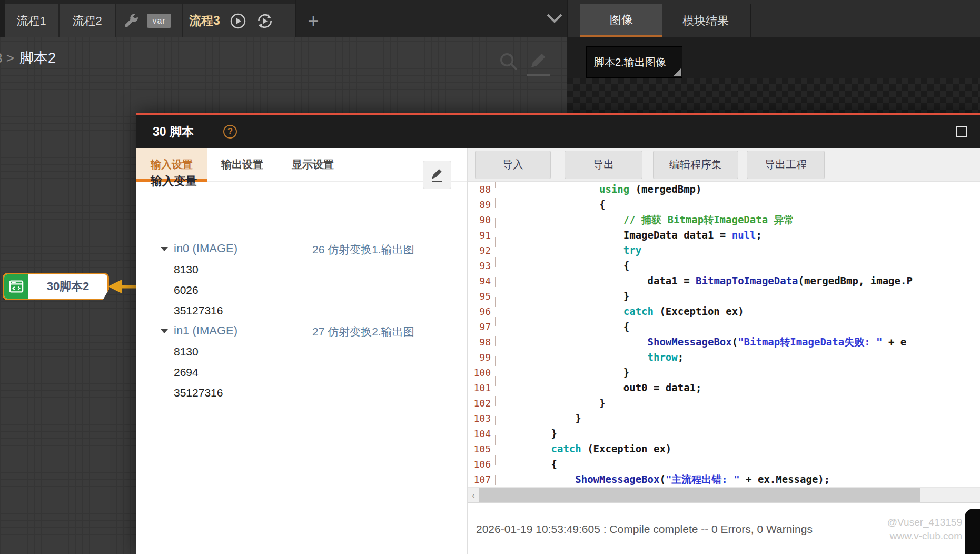 This screenshot has width=980, height=554. Describe the element at coordinates (481, 373) in the screenshot. I see `line-number: 100` at that location.